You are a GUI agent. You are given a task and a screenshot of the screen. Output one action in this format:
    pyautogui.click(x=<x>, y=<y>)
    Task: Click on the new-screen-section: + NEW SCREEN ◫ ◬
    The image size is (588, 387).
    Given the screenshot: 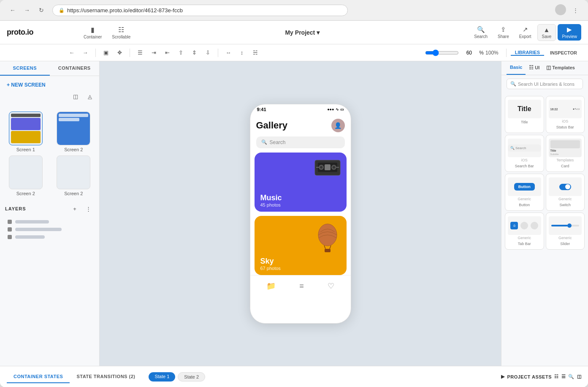 What is the action you would take?
    pyautogui.click(x=50, y=92)
    